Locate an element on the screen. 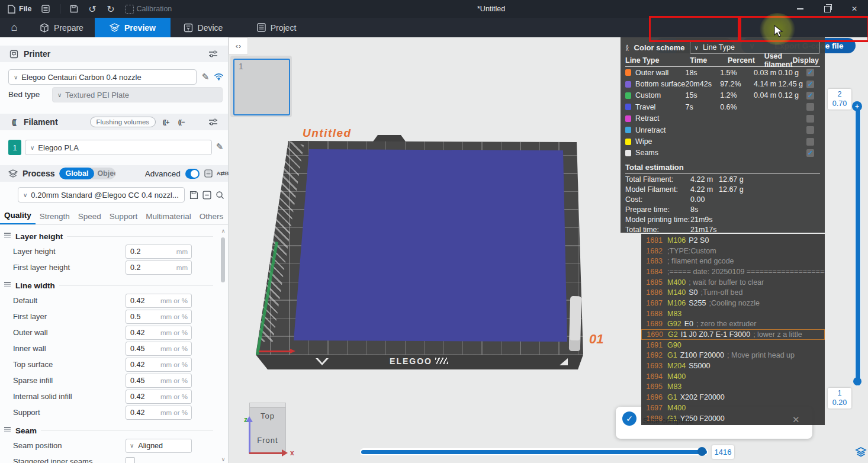 Image resolution: width=868 pixels, height=463 pixels. gcode-line: 1687M106S255;Cooling nozzle is located at coordinates (733, 303).